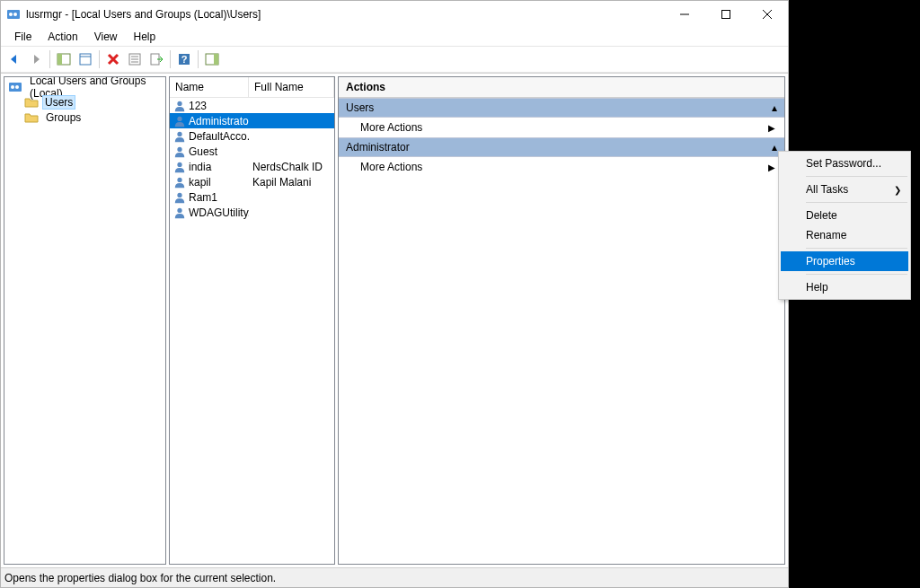  I want to click on menu-help: Help, so click(146, 37).